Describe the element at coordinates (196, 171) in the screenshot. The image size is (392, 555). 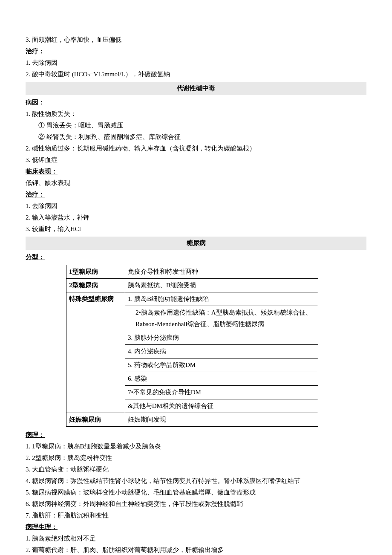
I see `clinical-heading: 临床表现：` at that location.